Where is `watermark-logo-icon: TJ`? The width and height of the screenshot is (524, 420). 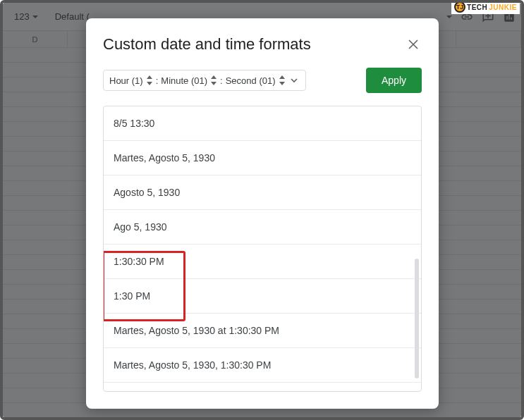 watermark-logo-icon: TJ is located at coordinates (460, 7).